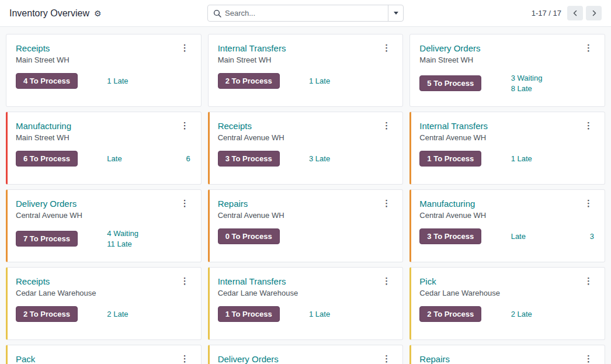  I want to click on page-title: Inventory Overview, so click(49, 13).